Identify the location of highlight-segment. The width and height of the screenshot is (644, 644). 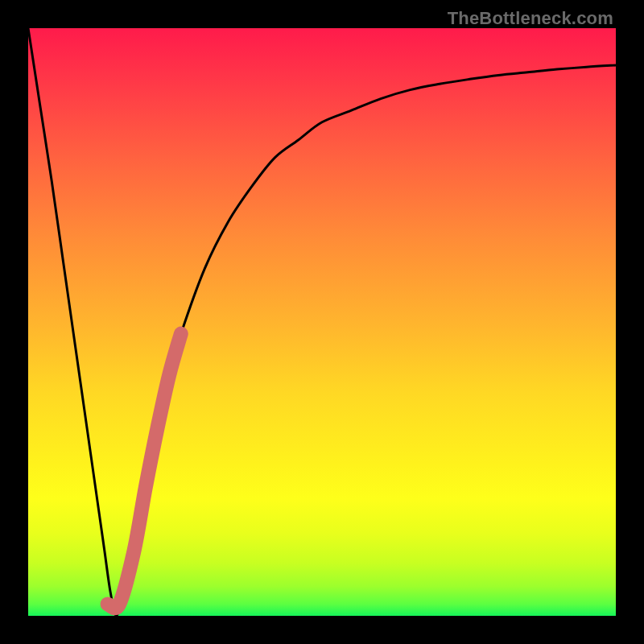
(145, 472).